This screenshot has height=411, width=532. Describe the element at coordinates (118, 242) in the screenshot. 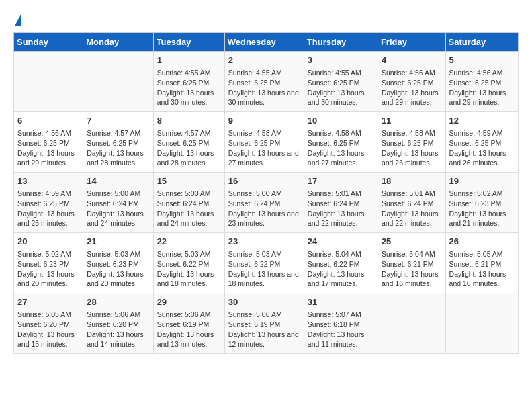

I see `day-number: 21` at that location.